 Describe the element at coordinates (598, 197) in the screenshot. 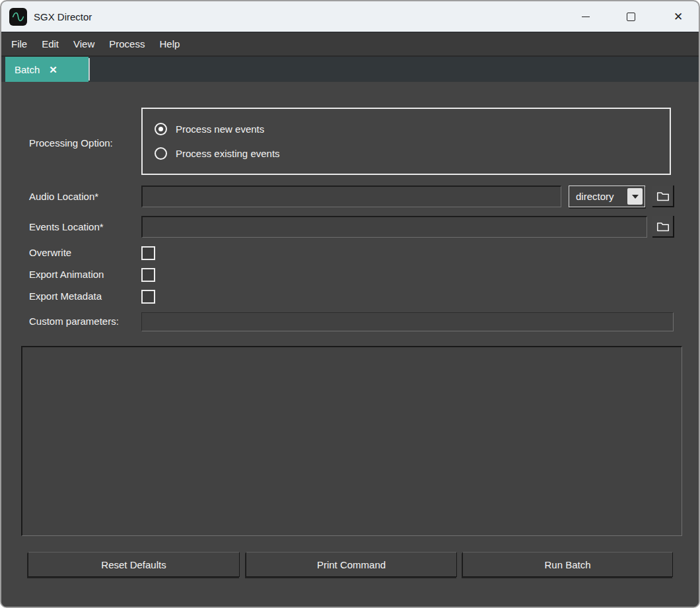

I see `audio-location-type-value: directory` at that location.